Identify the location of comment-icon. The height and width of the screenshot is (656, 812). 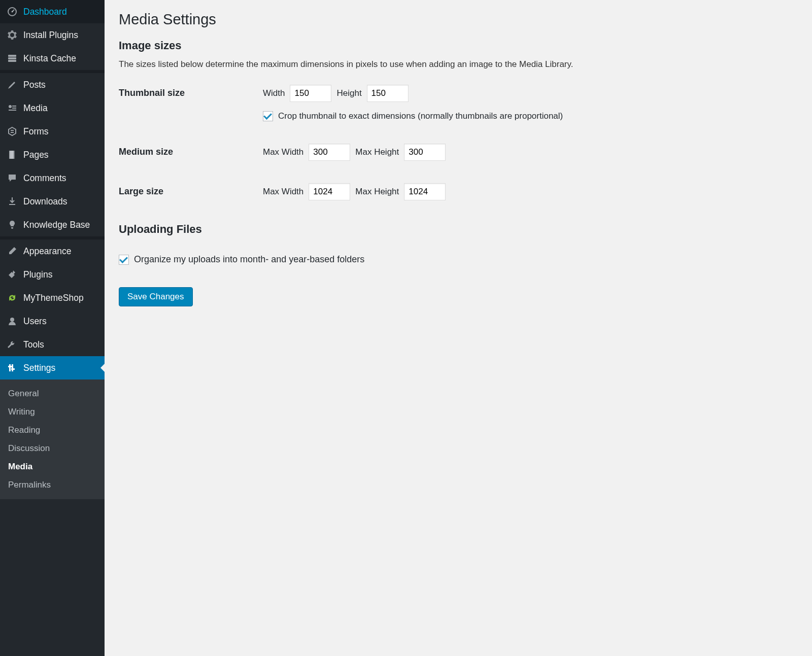
(12, 178).